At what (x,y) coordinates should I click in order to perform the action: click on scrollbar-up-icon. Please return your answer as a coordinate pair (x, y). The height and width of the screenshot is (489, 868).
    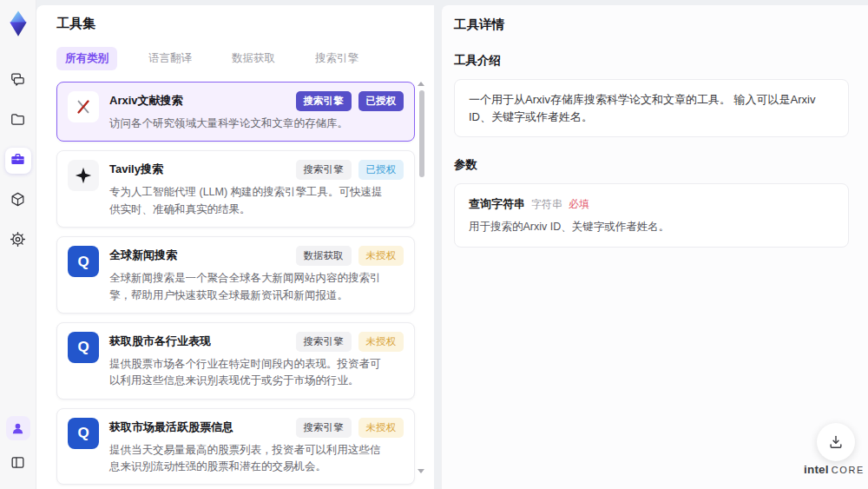
    Looking at the image, I should click on (421, 83).